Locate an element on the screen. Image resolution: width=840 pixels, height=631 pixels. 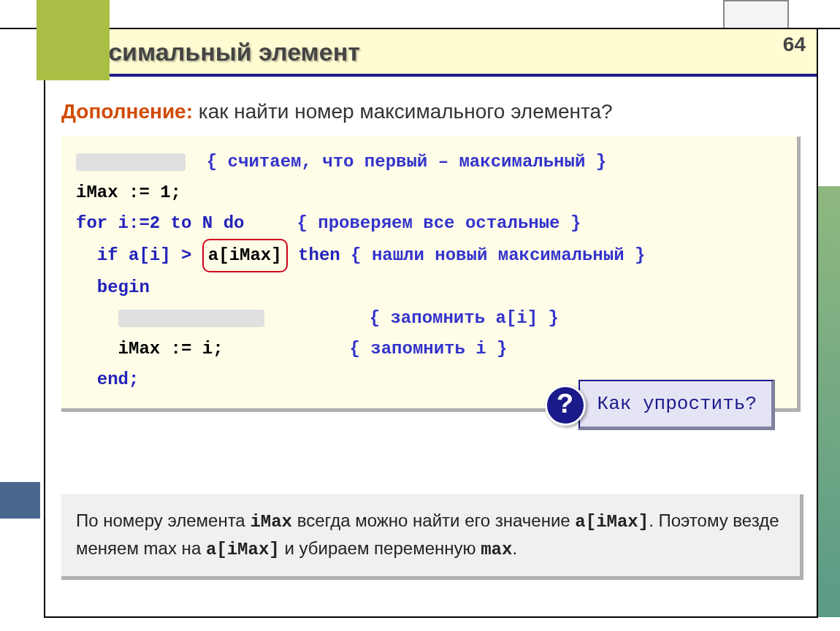
code-for: for i:=2 to N do is located at coordinates (160, 223).